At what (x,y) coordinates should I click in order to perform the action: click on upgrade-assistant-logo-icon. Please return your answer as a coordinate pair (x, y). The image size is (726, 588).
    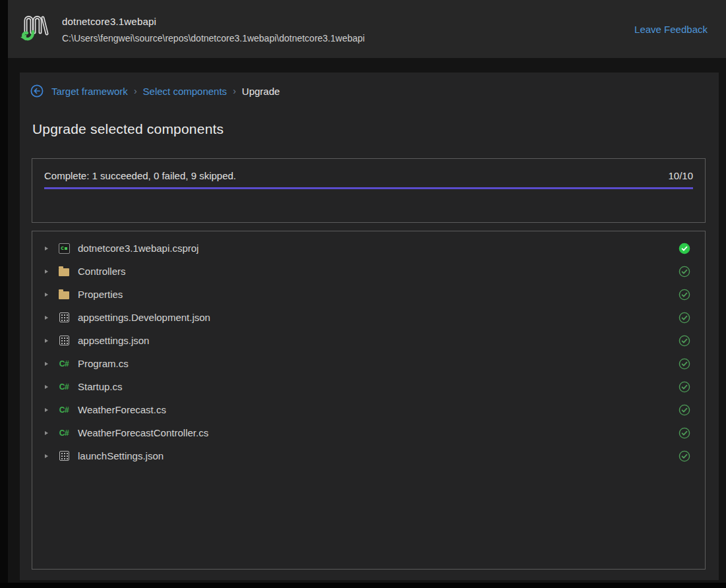
    Looking at the image, I should click on (34, 29).